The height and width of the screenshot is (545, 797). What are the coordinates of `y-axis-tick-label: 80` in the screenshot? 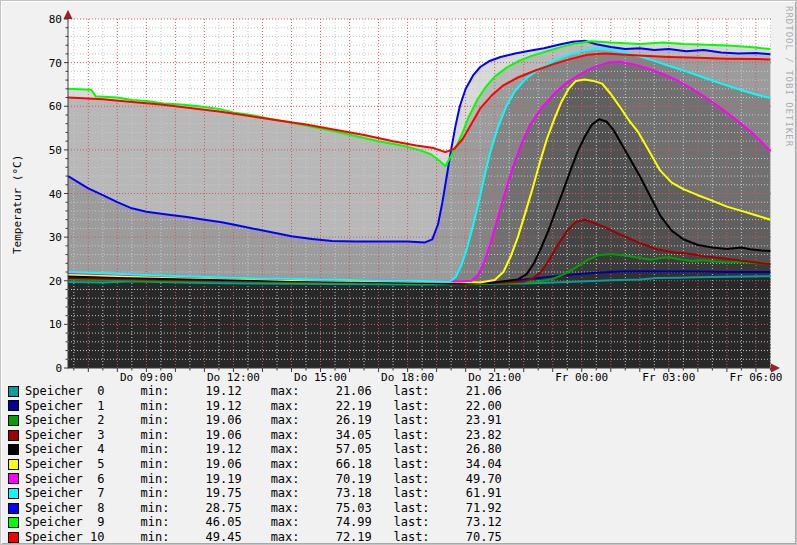 It's located at (56, 20).